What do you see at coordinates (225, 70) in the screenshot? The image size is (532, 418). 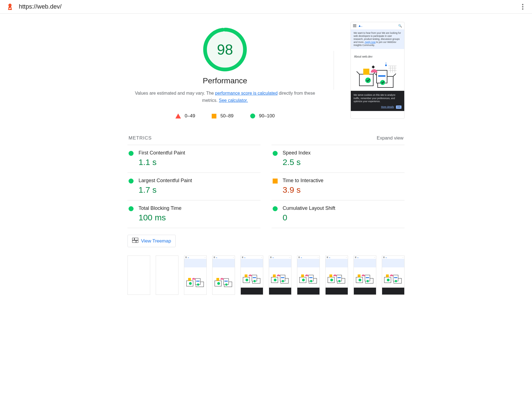 I see `score-panel: 98 Performance Values are estimated and …` at bounding box center [225, 70].